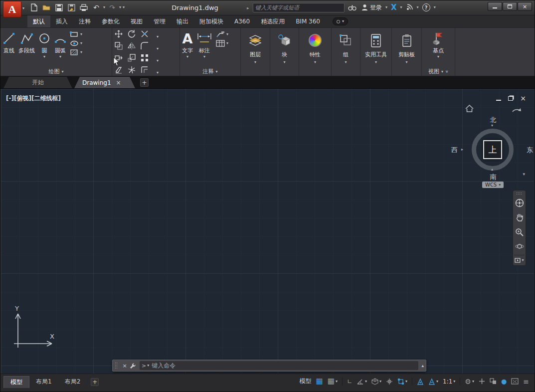 The height and width of the screenshot is (392, 535). What do you see at coordinates (137, 21) in the screenshot?
I see `ribbon-tab-view: 视图` at bounding box center [137, 21].